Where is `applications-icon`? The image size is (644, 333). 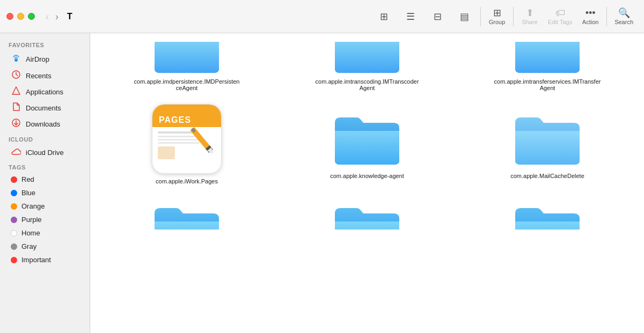 applications-icon is located at coordinates (16, 92).